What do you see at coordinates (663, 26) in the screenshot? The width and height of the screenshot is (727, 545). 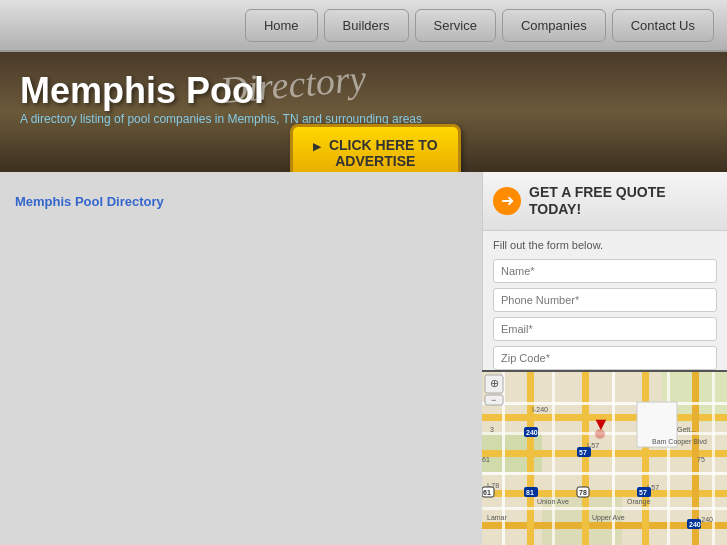 I see `nav-contact: Contact Us` at bounding box center [663, 26].